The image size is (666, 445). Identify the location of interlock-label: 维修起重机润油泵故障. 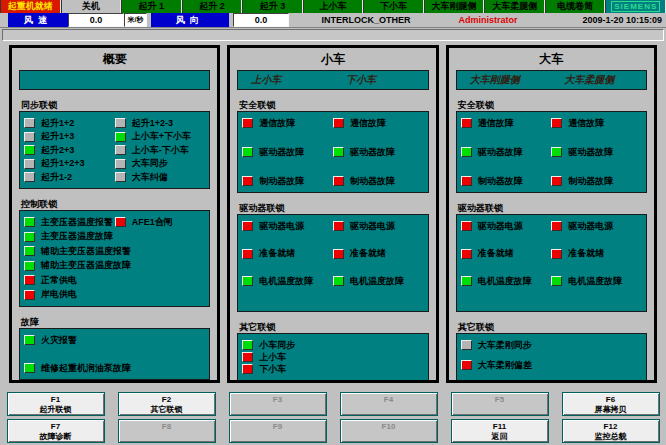
(86, 368).